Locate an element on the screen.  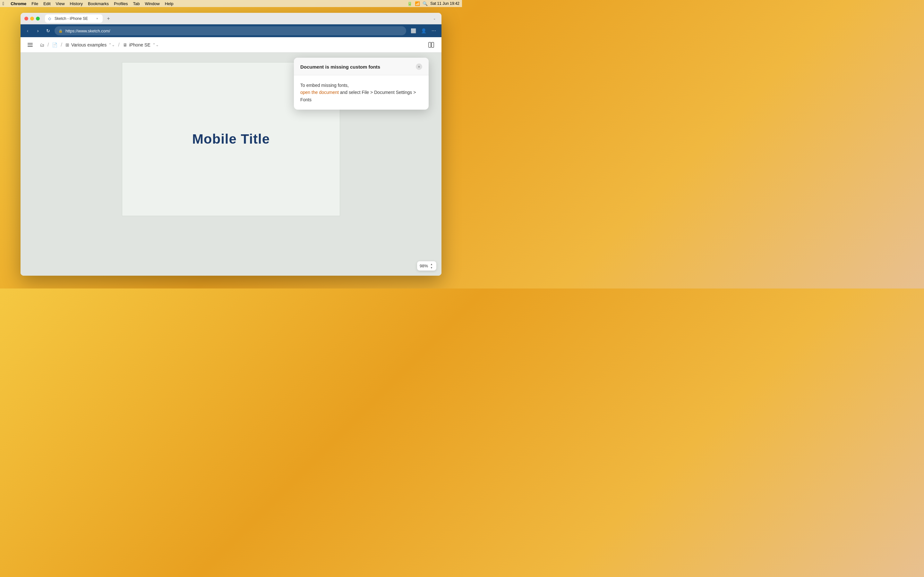
more-options-button: ⋯ is located at coordinates (434, 31).